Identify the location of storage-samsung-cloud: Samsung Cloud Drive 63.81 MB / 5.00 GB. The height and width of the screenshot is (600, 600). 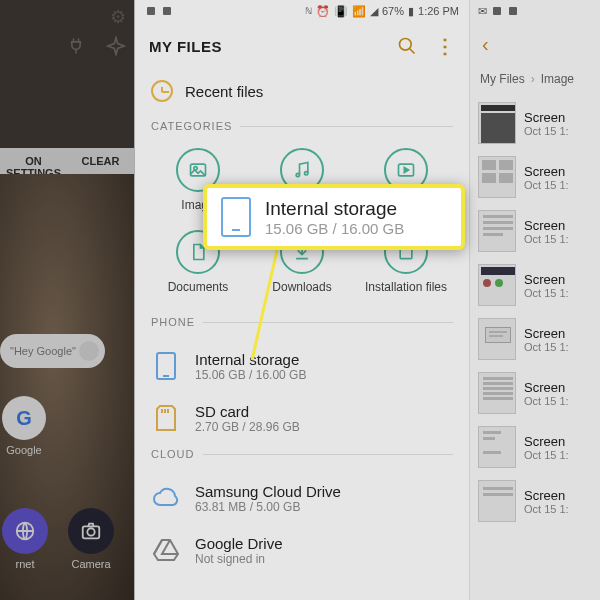
(302, 498).